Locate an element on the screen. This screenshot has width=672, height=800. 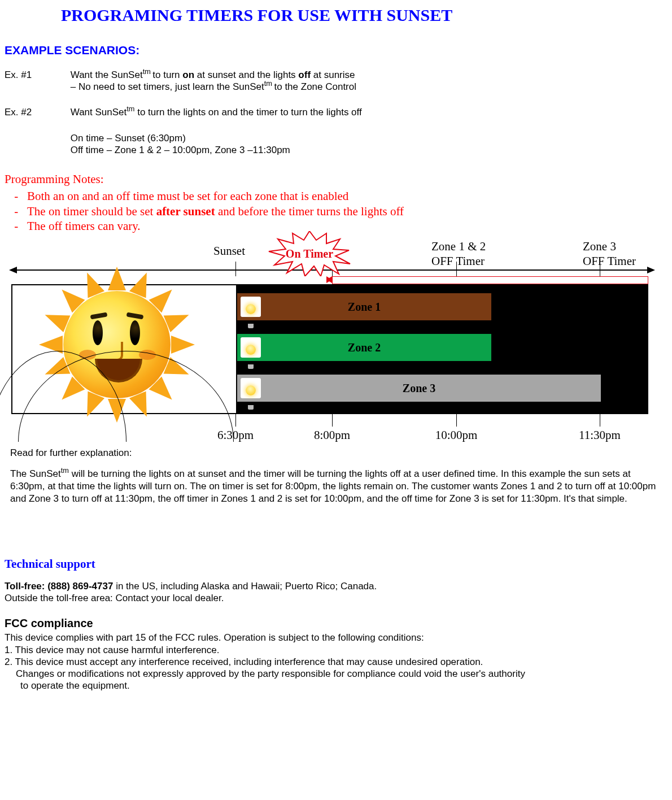
on-timer-label: On Timer is located at coordinates (309, 254).